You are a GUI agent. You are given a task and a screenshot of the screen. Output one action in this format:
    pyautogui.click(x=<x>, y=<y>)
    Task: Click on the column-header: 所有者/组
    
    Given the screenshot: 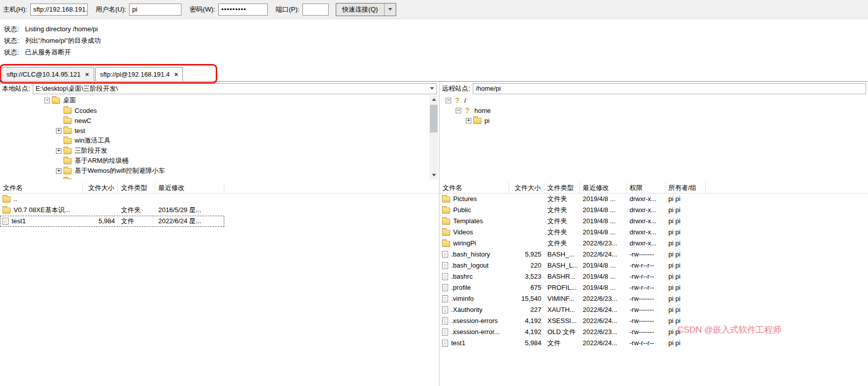 What is the action you would take?
    pyautogui.click(x=686, y=188)
    